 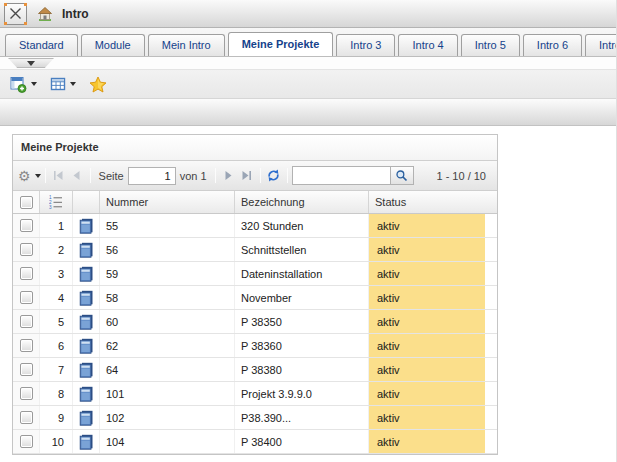 What do you see at coordinates (77, 176) in the screenshot?
I see `prev-page-button` at bounding box center [77, 176].